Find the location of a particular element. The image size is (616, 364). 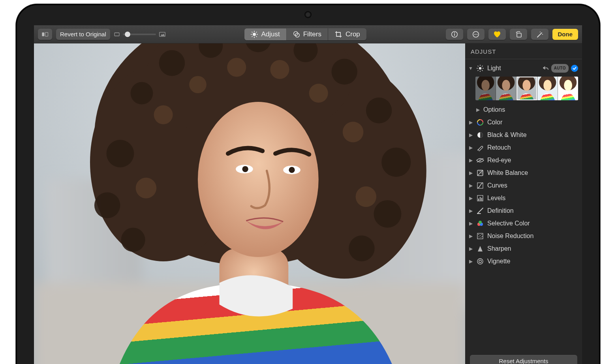

checked-indicator is located at coordinates (575, 68).